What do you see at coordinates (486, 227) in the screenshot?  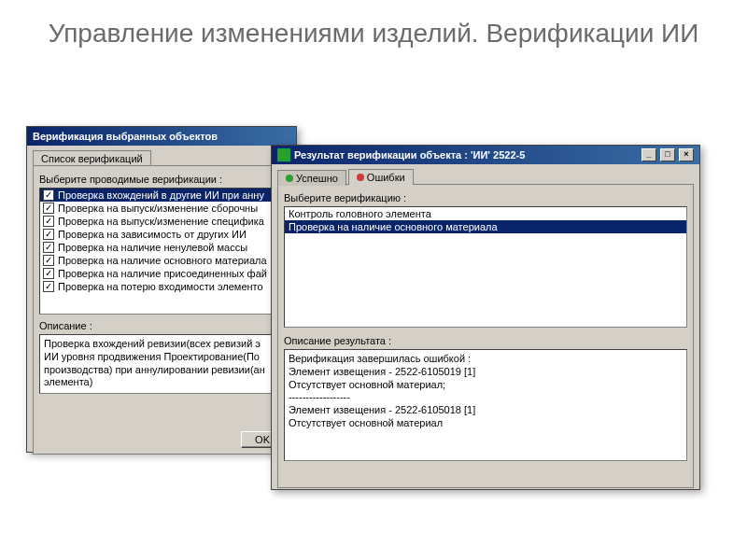 I see `list-item: Проверка на наличие основного материала` at bounding box center [486, 227].